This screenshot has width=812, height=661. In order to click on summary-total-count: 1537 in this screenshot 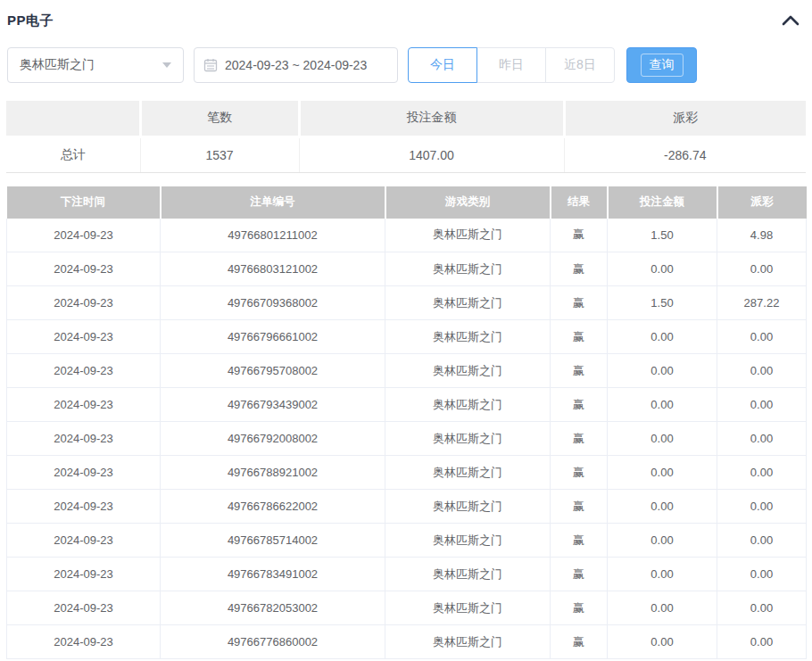, I will do `click(220, 154)`.